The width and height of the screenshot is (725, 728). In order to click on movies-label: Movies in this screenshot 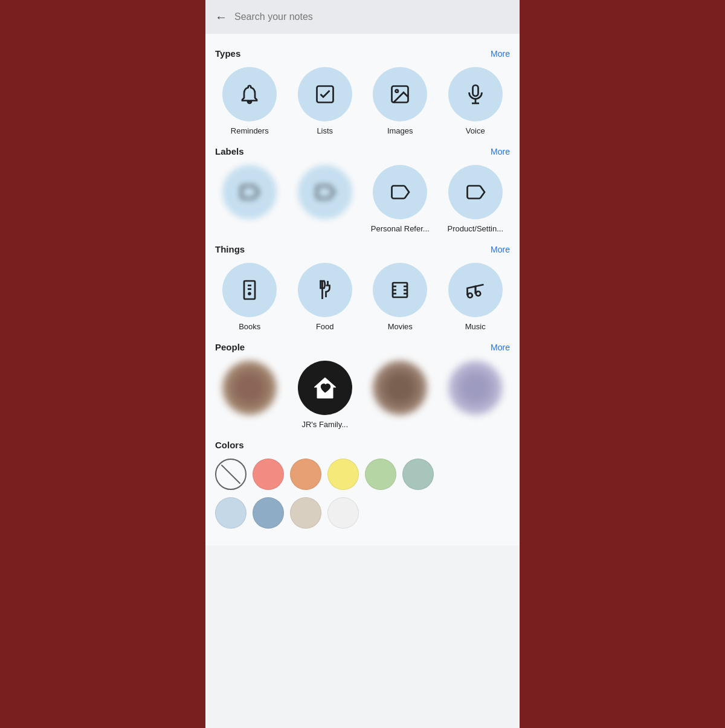, I will do `click(400, 326)`.